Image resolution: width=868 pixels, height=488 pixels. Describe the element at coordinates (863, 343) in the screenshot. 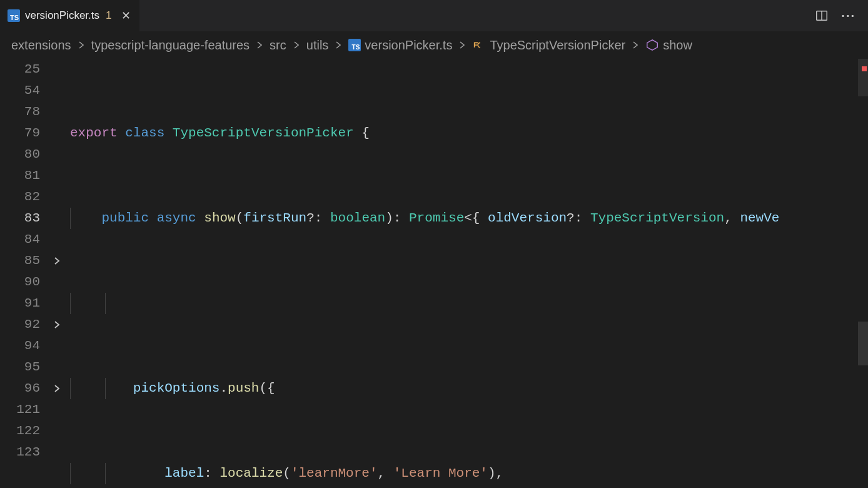

I see `overview-marker` at that location.